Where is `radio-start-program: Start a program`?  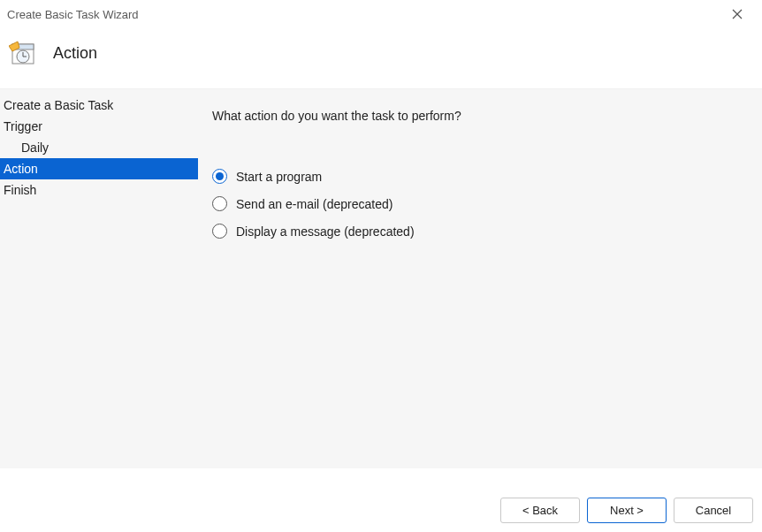 radio-start-program: Start a program is located at coordinates (478, 177).